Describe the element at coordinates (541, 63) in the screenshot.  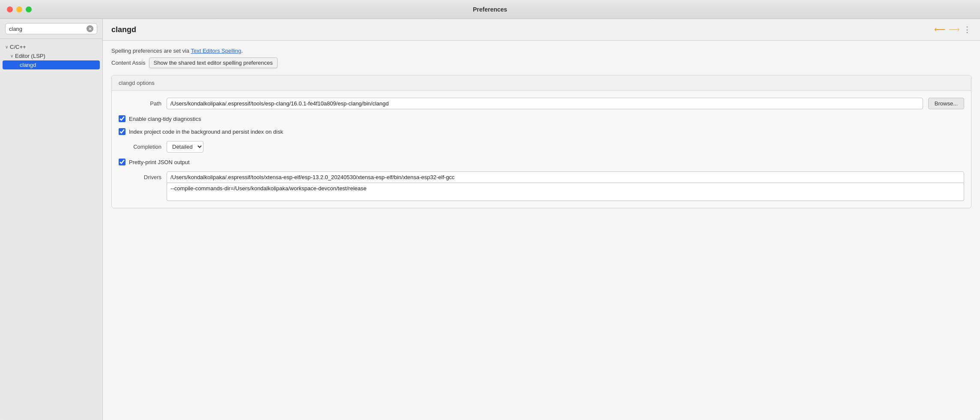
I see `content-assist-row: Content Assis Show the shared text edito…` at that location.